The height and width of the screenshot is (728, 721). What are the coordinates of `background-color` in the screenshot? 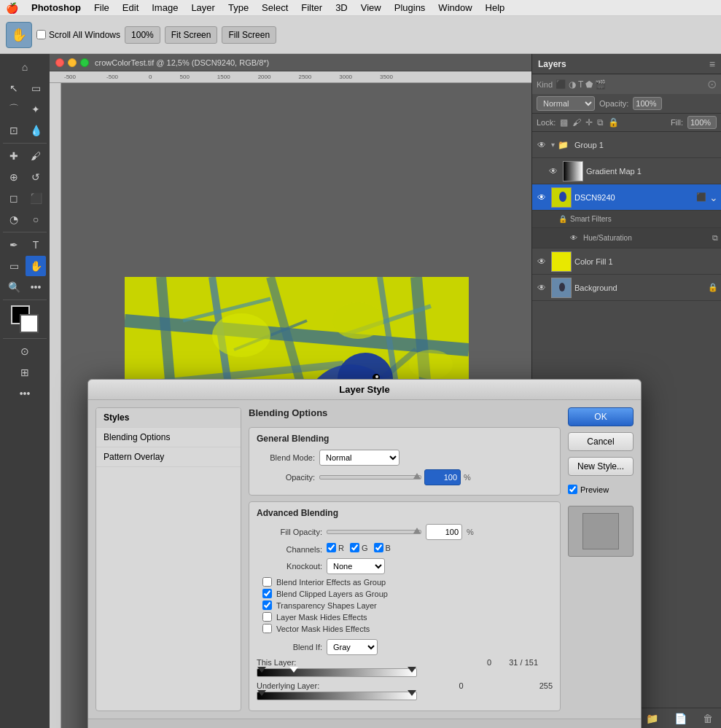 It's located at (29, 324).